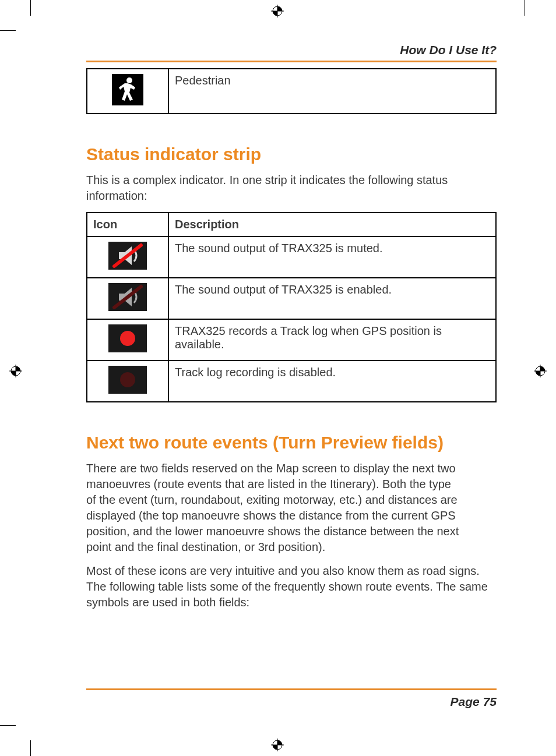 This screenshot has height=756, width=556. Describe the element at coordinates (291, 298) in the screenshot. I see `table-row: The sound output of TRAX325 is enabled.` at that location.